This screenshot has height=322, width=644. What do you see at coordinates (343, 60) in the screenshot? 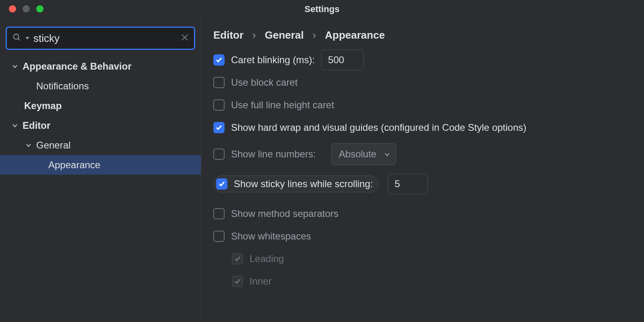
I see `caret-blinking-input` at bounding box center [343, 60].